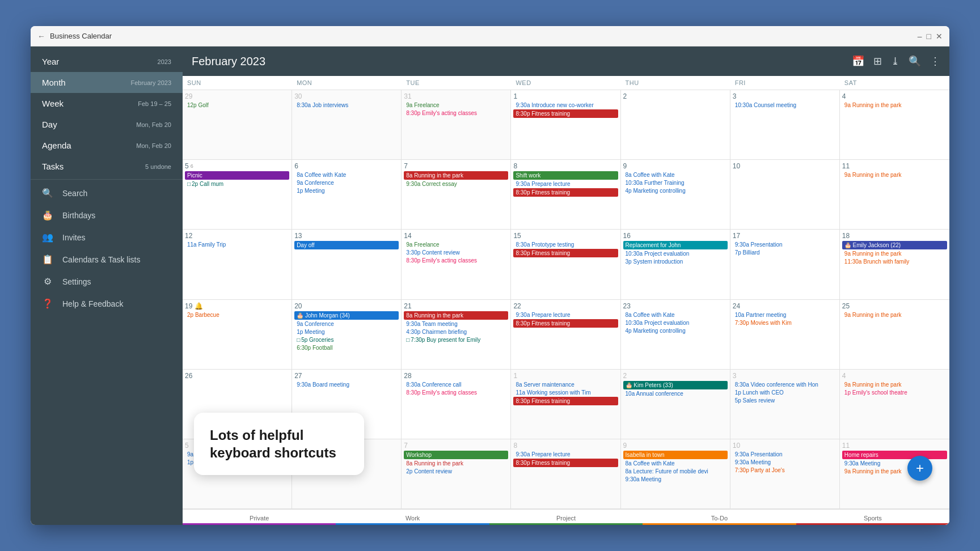 The image size is (980, 551). I want to click on week-1: 29 12p Golf 30 8:30a Job interviews 31 9…, so click(566, 125).